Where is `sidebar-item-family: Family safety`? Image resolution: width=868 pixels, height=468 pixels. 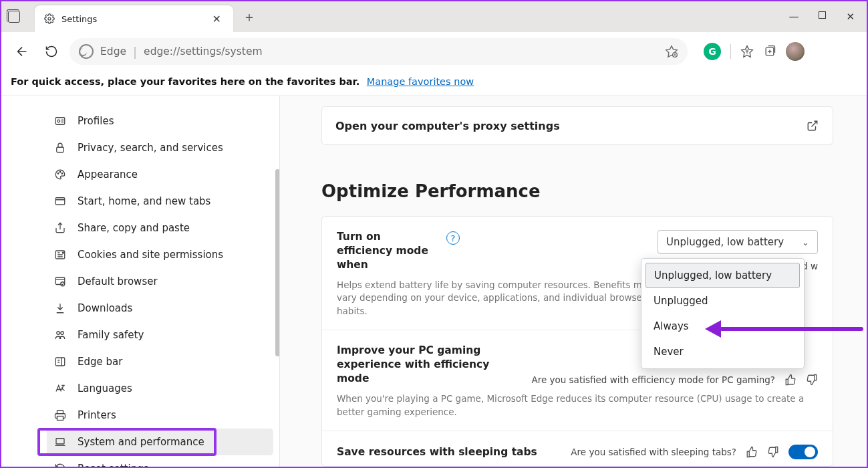 sidebar-item-family: Family safety is located at coordinates (160, 335).